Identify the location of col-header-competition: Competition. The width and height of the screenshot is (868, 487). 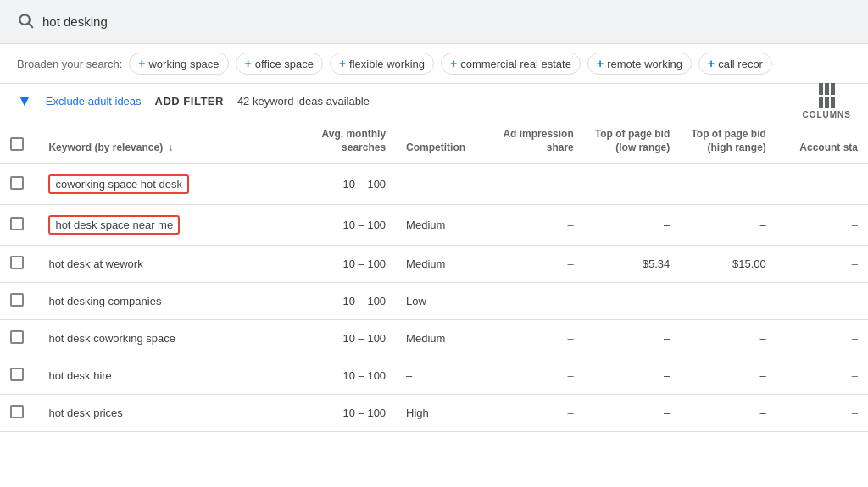
(436, 147).